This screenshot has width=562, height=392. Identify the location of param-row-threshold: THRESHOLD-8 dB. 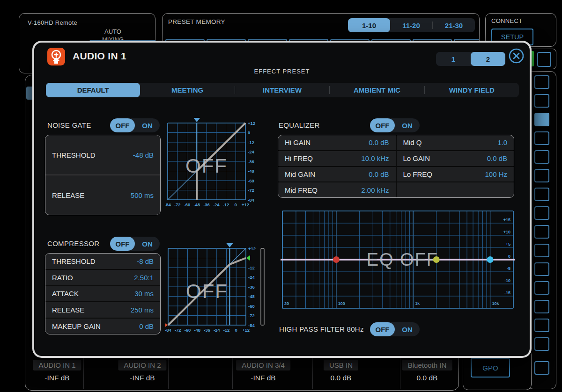
(103, 262).